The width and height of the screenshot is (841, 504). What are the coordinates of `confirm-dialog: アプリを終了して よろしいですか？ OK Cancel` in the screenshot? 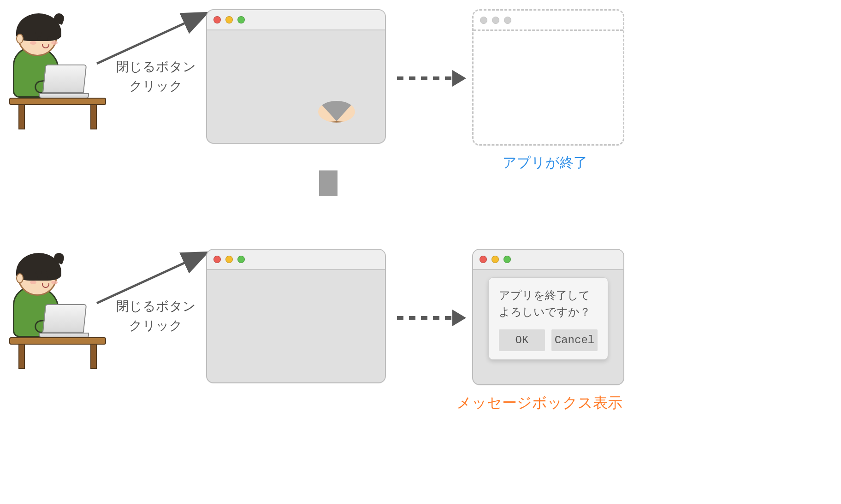 It's located at (548, 319).